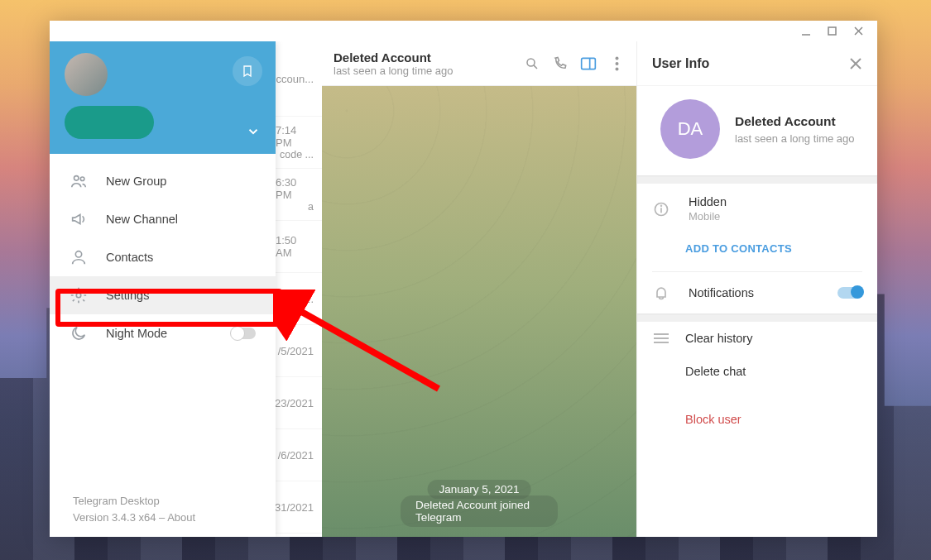 The width and height of the screenshot is (931, 560). I want to click on chat-list-item: 31/2021, so click(299, 508).